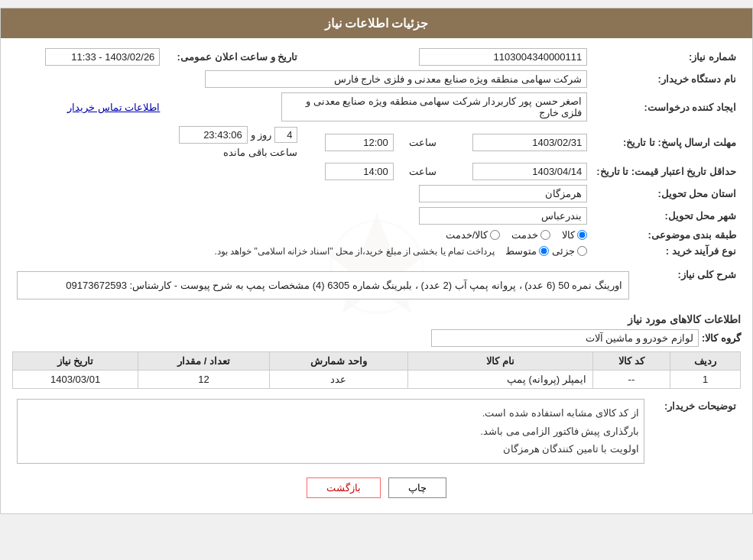 This screenshot has height=560, width=753. What do you see at coordinates (473, 235) in the screenshot?
I see `category-option-both: کالا/خدمت` at bounding box center [473, 235].